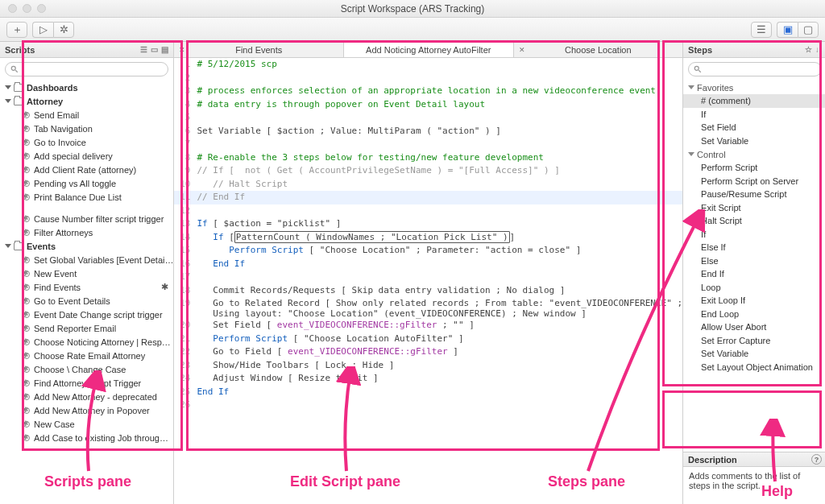  Describe the element at coordinates (817, 459) in the screenshot. I see `help-icon: ?` at that location.